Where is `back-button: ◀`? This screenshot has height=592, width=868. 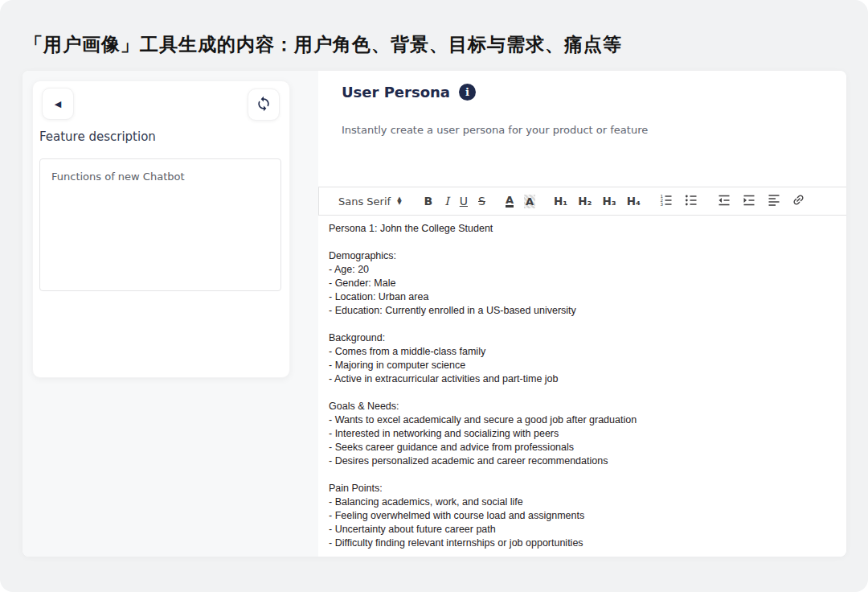
back-button: ◀ is located at coordinates (58, 104).